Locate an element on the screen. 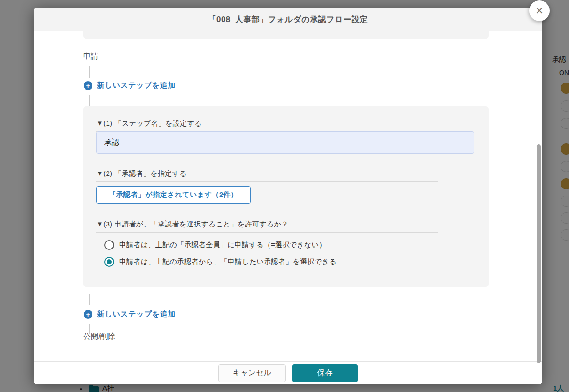 The width and height of the screenshot is (569, 392). cancel-button: キャンセル is located at coordinates (252, 373).